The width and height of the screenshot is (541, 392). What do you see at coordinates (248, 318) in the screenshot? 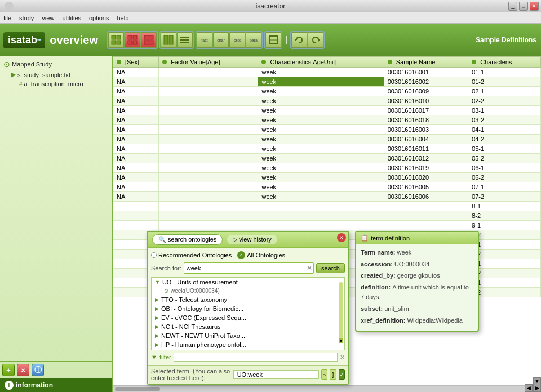
I see `ont-result-ev: ▶ EV - eVOC (Expressed Sequ...` at bounding box center [248, 318].